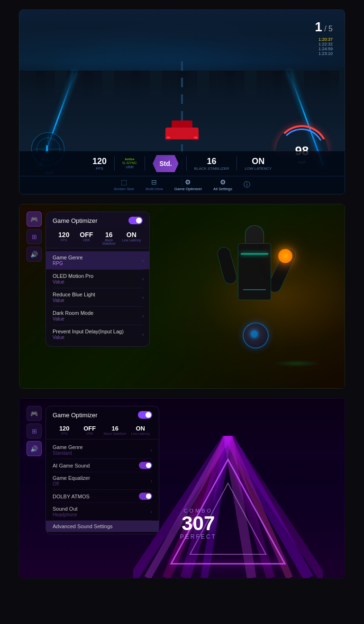  Describe the element at coordinates (64, 235) in the screenshot. I see `opt-fps-value: 120` at that location.